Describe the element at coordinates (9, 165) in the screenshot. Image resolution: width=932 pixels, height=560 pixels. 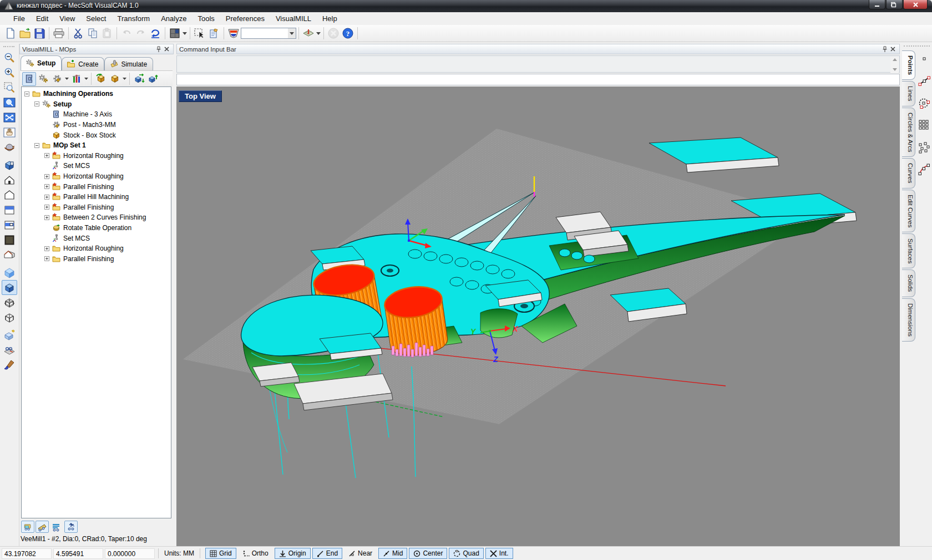
I see `viewport-display-icon` at that location.